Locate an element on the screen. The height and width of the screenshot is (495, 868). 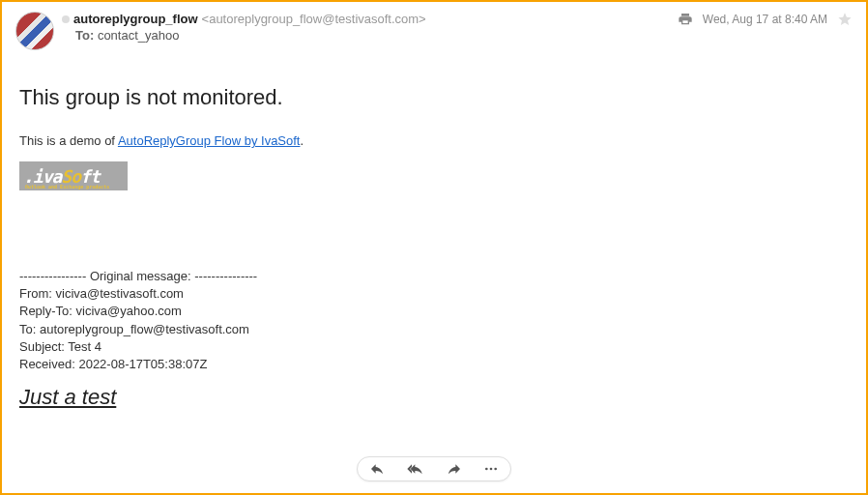
email-date: Wed, Aug 17 at 8:40 AM is located at coordinates (766, 19).